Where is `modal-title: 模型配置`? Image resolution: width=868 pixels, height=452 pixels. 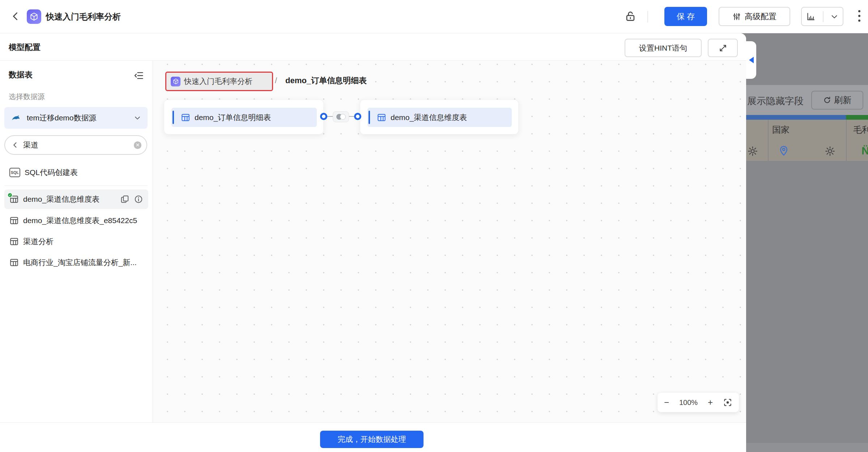
modal-title: 模型配置 is located at coordinates (25, 47).